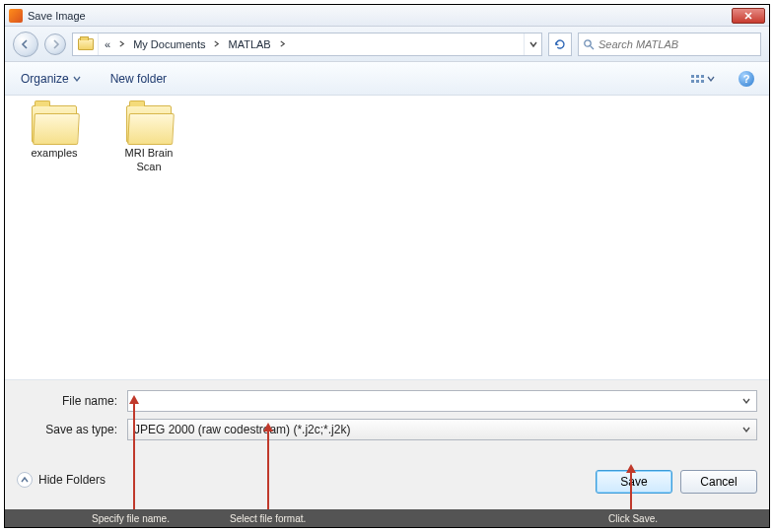  I want to click on file-label: examples, so click(53, 154).